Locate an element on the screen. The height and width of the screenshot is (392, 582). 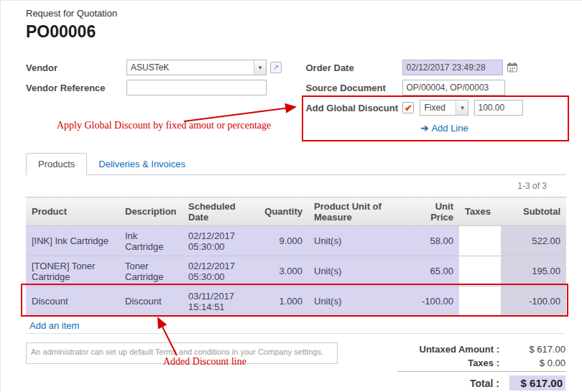
column-header-taxes: Taxes is located at coordinates (480, 212).